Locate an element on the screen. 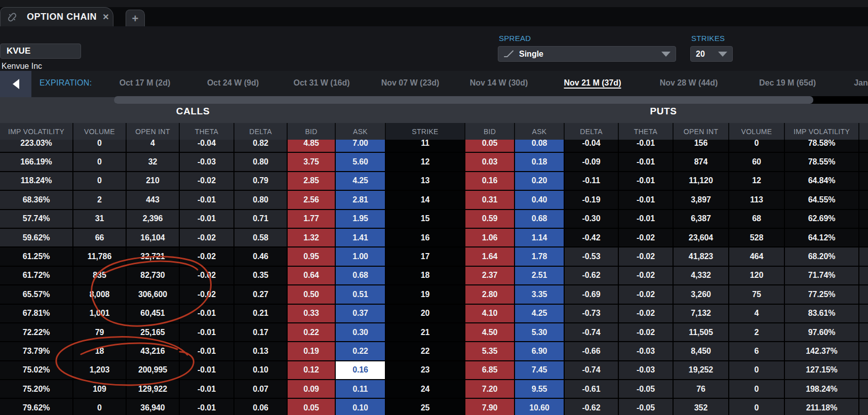 This screenshot has height=415, width=868. call-ask-cell-strike-19: 0.51 is located at coordinates (361, 295).